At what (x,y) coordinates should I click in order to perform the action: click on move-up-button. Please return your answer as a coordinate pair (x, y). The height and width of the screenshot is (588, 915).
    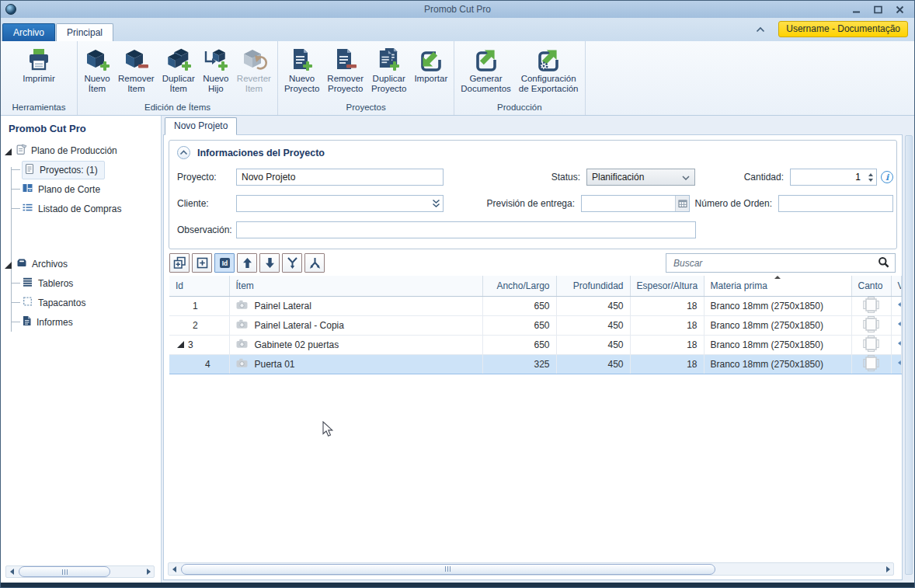
    Looking at the image, I should click on (247, 263).